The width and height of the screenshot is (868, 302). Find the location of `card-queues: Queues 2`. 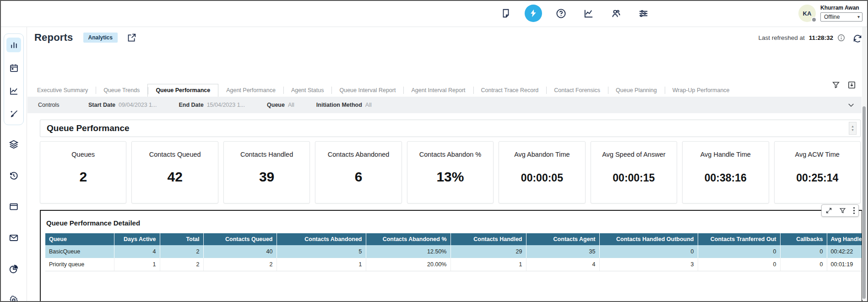

card-queues: Queues 2 is located at coordinates (83, 172).